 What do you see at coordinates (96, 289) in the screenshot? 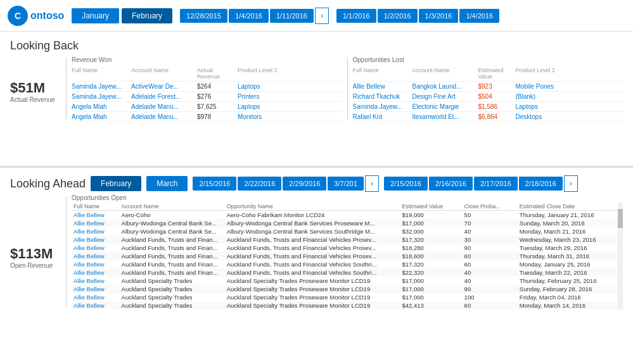
I see `cell-9-0: Allie Bellew` at bounding box center [96, 289].